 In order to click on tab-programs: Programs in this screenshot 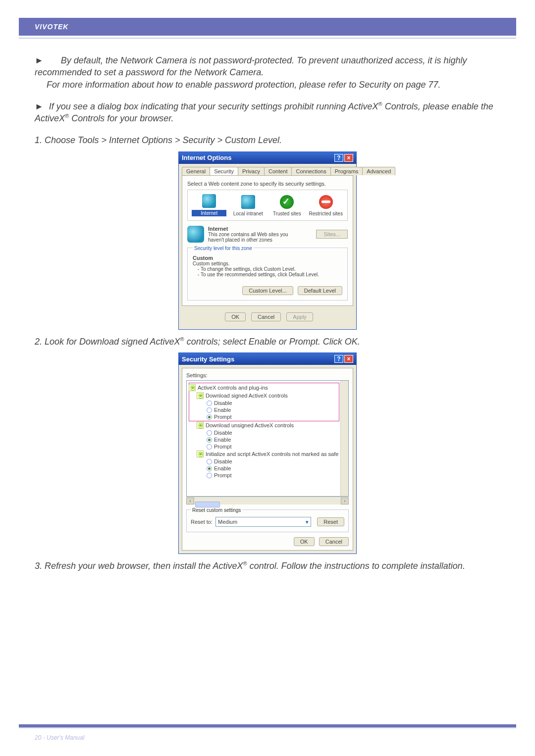, I will do `click(347, 171)`.